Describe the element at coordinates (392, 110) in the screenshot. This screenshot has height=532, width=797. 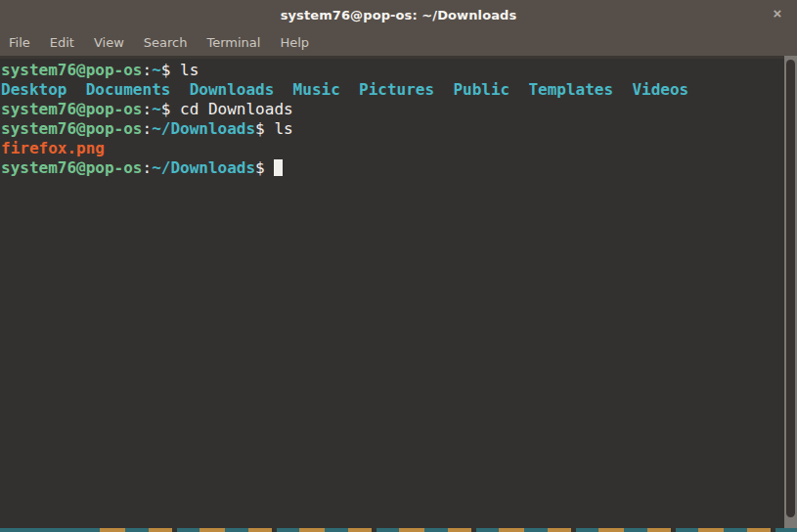
I see `prompt-line-cd: system76@pop-os:~$ cd Downloads` at that location.